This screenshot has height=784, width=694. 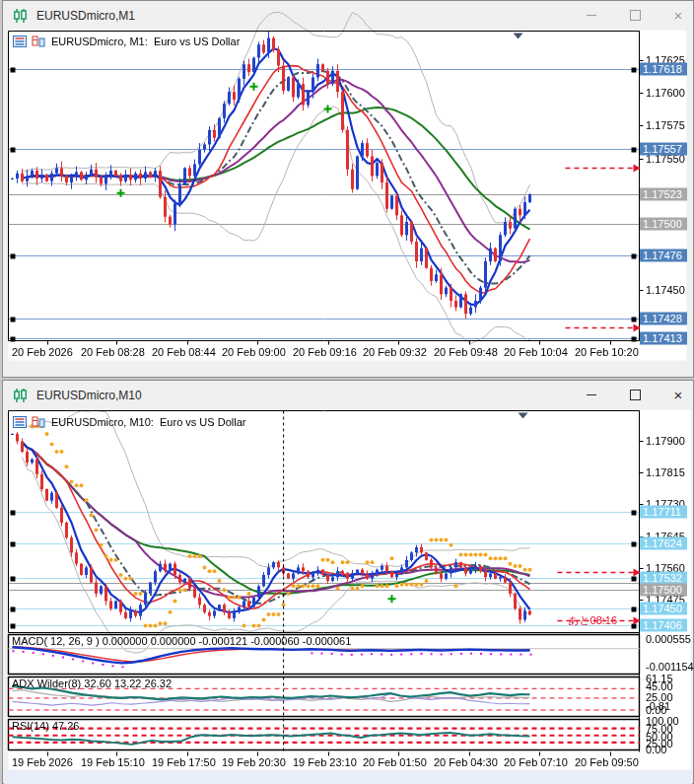 I want to click on time-axis-label: 19 Feb 23:10, so click(x=325, y=762).